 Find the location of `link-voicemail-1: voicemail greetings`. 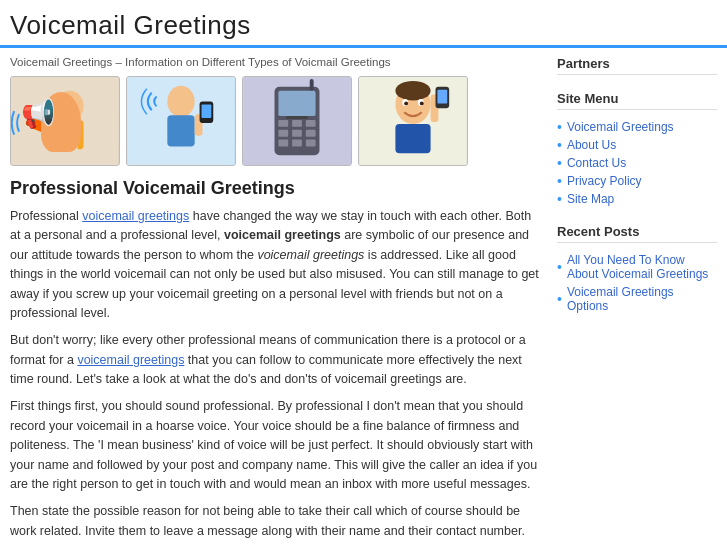

link-voicemail-1: voicemail greetings is located at coordinates (136, 216).